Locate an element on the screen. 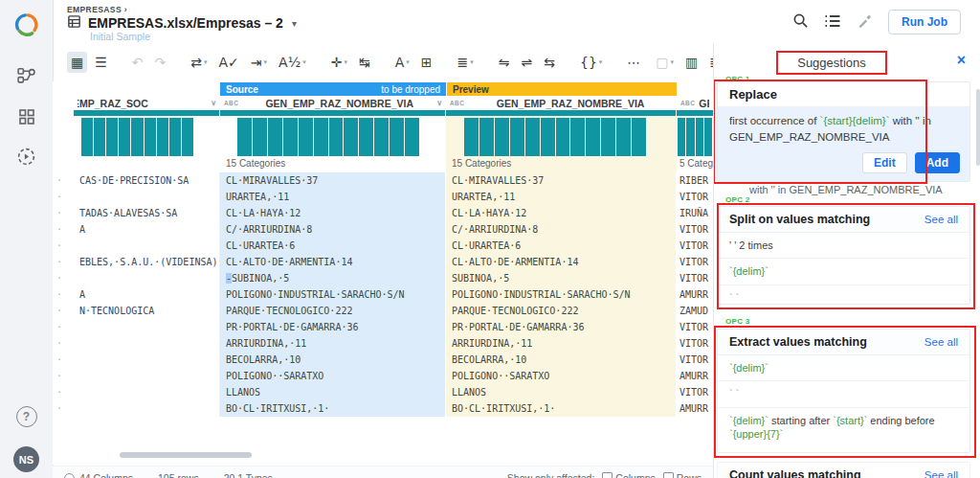  grid-cell: N·TECNOLOGICA is located at coordinates (147, 310).